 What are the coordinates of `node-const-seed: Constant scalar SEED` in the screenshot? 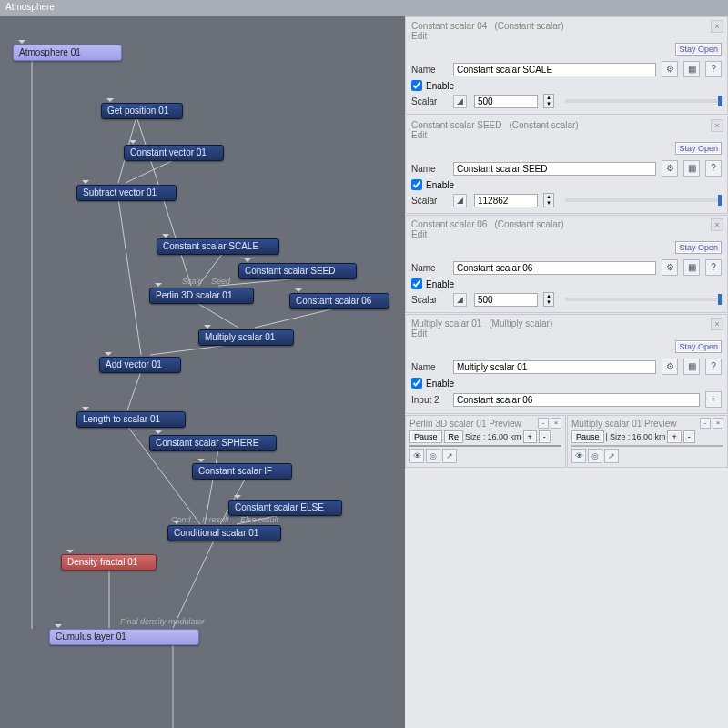 It's located at (298, 271).